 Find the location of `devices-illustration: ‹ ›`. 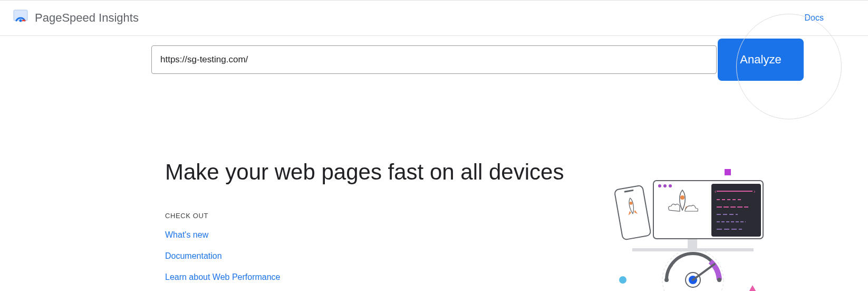

devices-illustration: ‹ › is located at coordinates (711, 230).